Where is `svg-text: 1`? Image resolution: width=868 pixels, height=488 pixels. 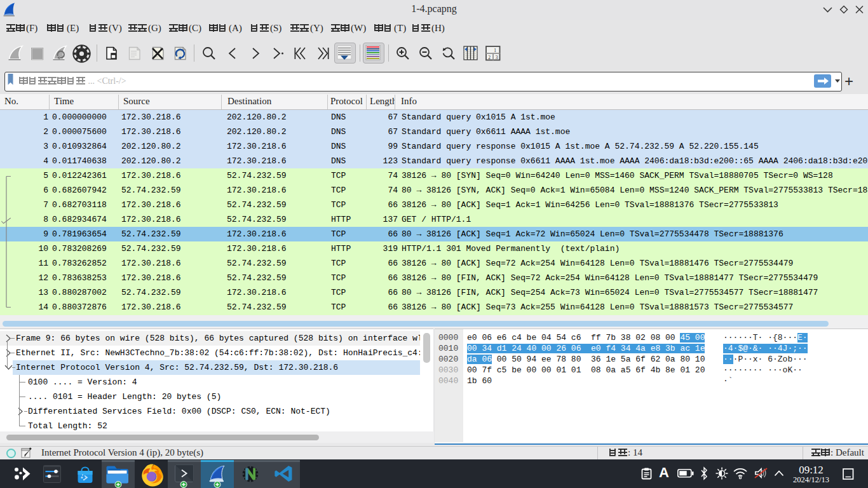 svg-text: 1 is located at coordinates (495, 51).